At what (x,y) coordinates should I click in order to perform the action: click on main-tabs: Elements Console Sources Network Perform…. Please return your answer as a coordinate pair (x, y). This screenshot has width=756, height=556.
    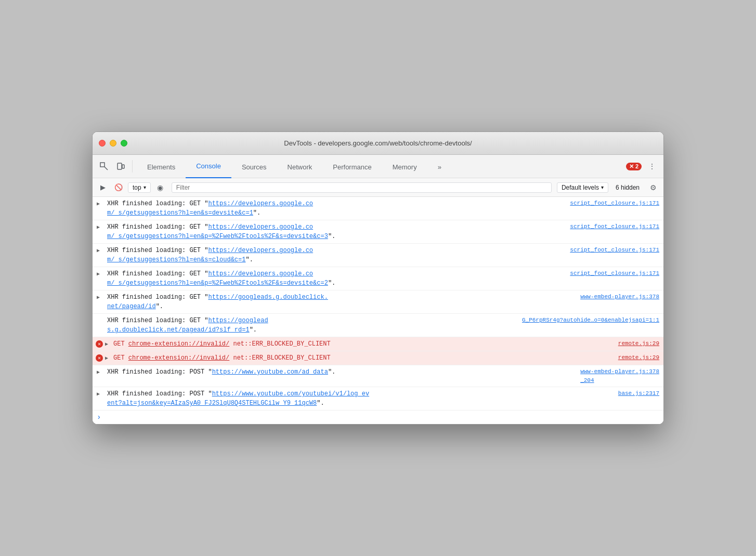
    Looking at the image, I should click on (381, 166).